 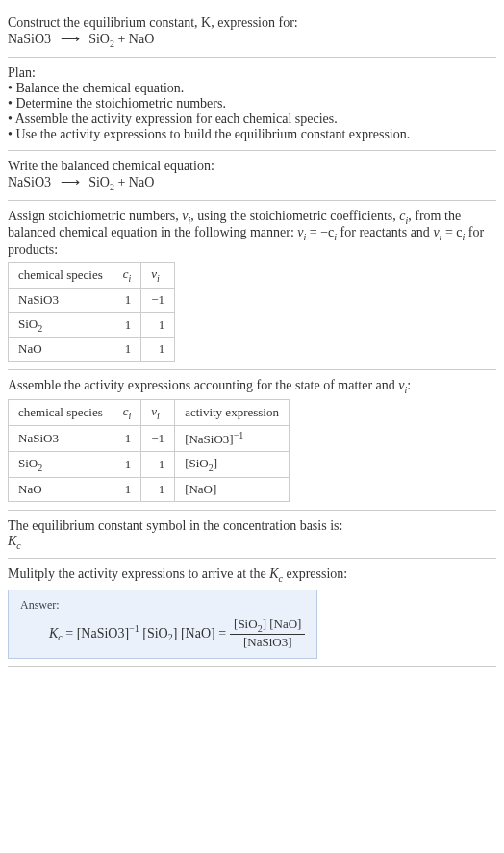 What do you see at coordinates (252, 535) in the screenshot?
I see `kc-symbol-section: The equilibrium constant symbol in the c…` at bounding box center [252, 535].